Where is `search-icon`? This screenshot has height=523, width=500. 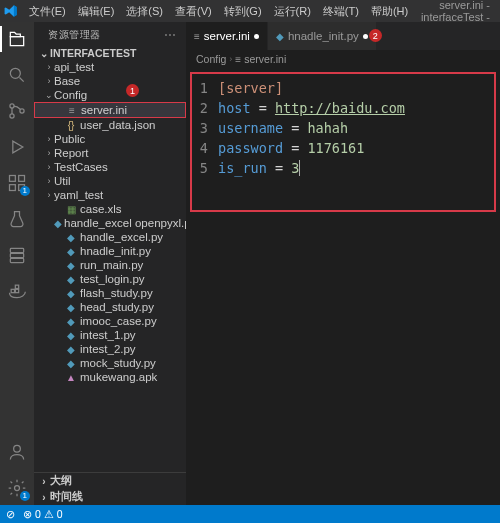 search-icon is located at coordinates (17, 75).